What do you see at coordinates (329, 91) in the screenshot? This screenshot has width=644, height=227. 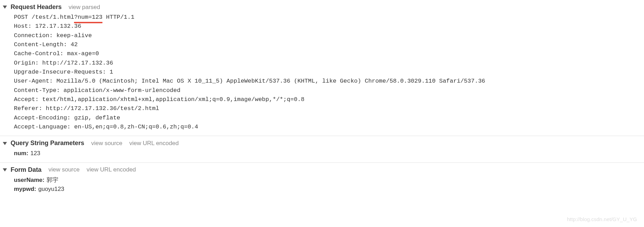 I see `header-line: Content-Type: application/x-www-form-url…` at bounding box center [329, 91].